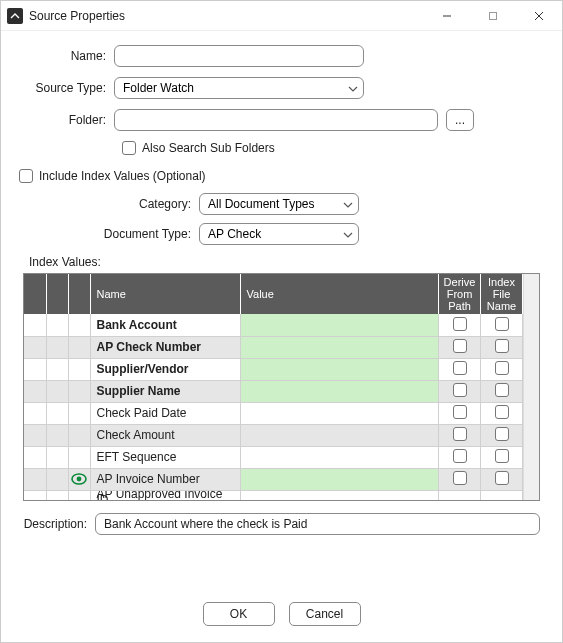 The width and height of the screenshot is (563, 643). I want to click on doctype-select, so click(279, 234).